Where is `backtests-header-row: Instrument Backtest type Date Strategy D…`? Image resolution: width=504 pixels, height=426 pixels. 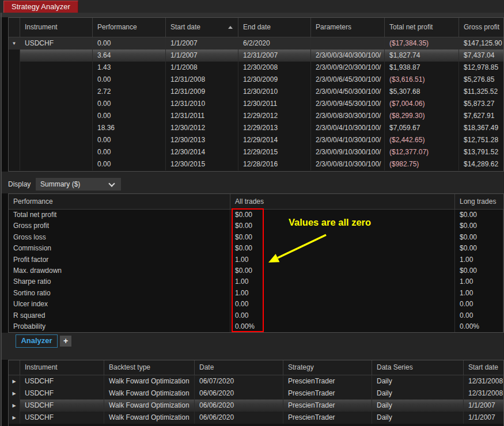 backtests-header-row: Instrument Backtest type Date Strategy D… is located at coordinates (256, 368).